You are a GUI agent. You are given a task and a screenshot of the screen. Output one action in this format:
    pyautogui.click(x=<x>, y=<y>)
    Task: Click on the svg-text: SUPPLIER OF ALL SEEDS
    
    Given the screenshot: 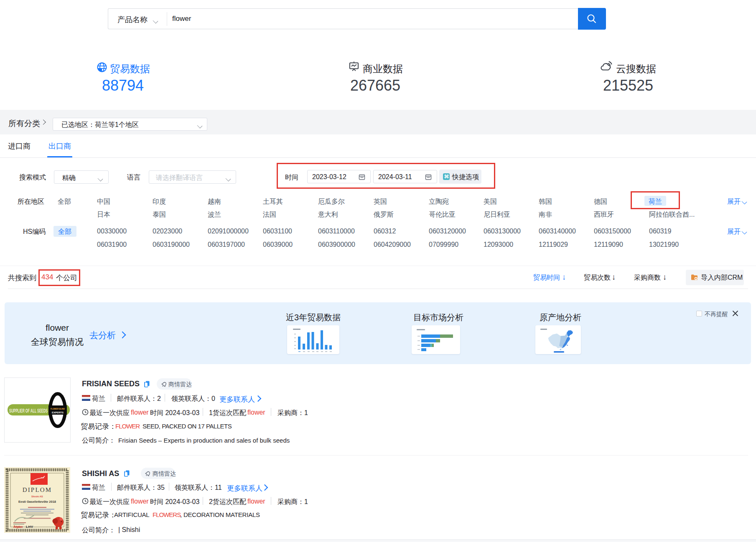 What is the action you would take?
    pyautogui.click(x=28, y=411)
    